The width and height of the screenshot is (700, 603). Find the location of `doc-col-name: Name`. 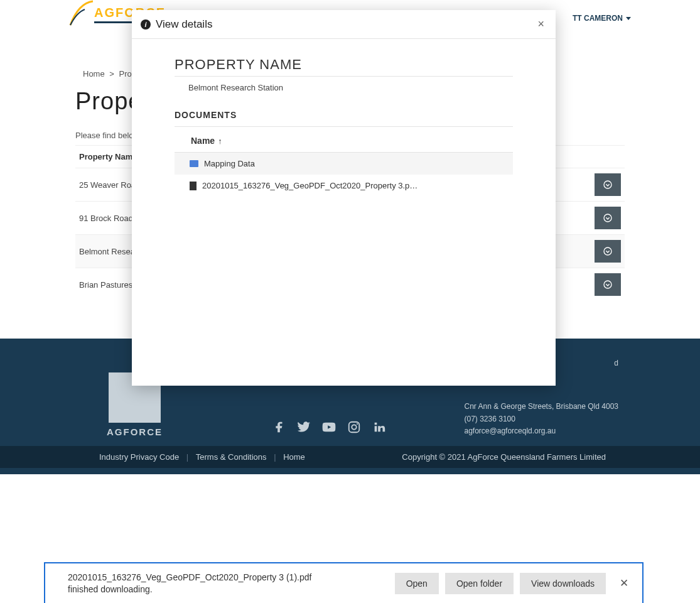

doc-col-name: Name is located at coordinates (203, 141).